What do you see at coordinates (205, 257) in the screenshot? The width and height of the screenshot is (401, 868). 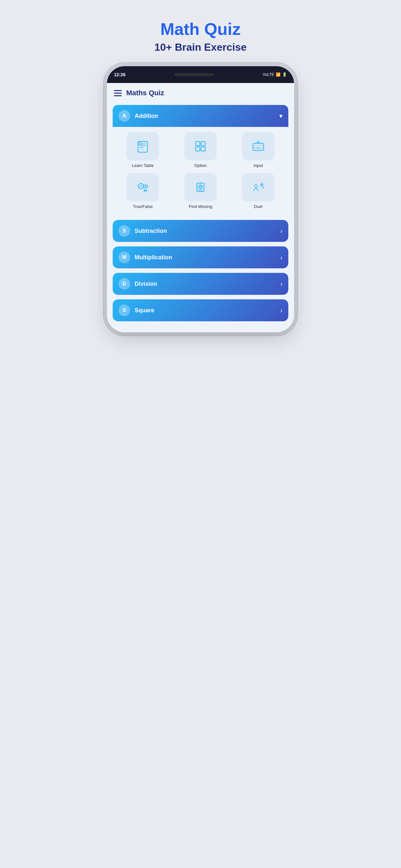 I see `category-multiplication-label: Multiplication` at bounding box center [205, 257].